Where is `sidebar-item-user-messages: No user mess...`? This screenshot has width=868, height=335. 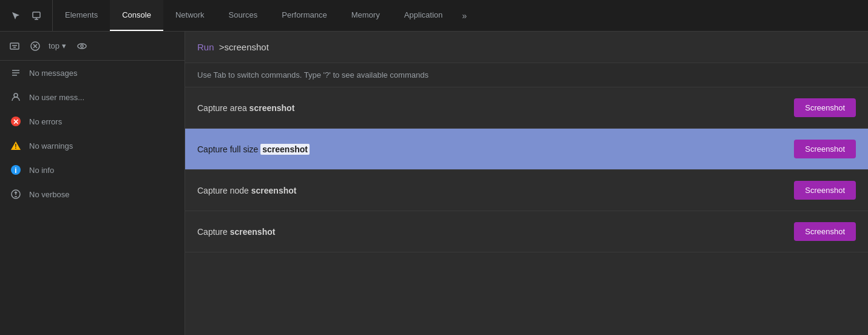
sidebar-item-user-messages: No user mess... is located at coordinates (92, 97).